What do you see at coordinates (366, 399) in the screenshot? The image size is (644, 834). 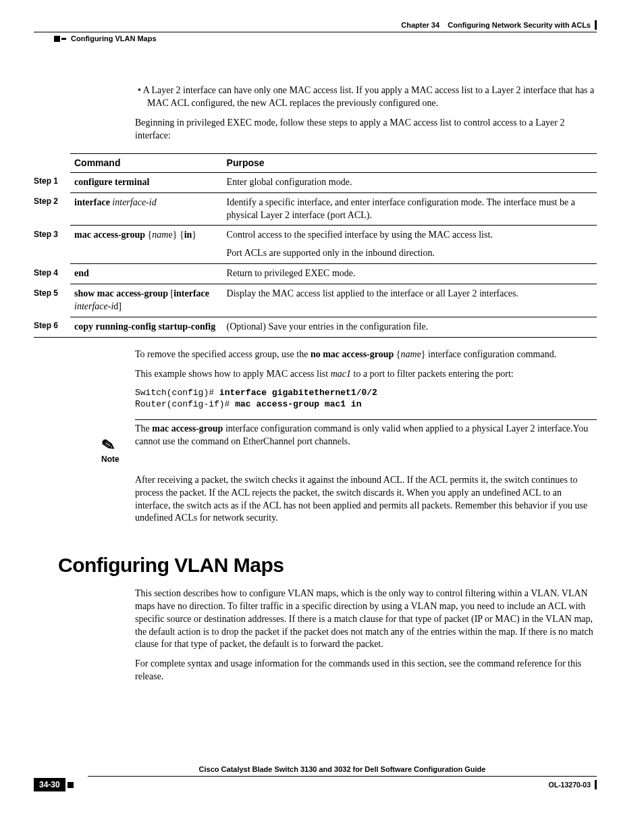 I see `code-block: Switch(config)# interface gigabitetherne…` at bounding box center [366, 399].